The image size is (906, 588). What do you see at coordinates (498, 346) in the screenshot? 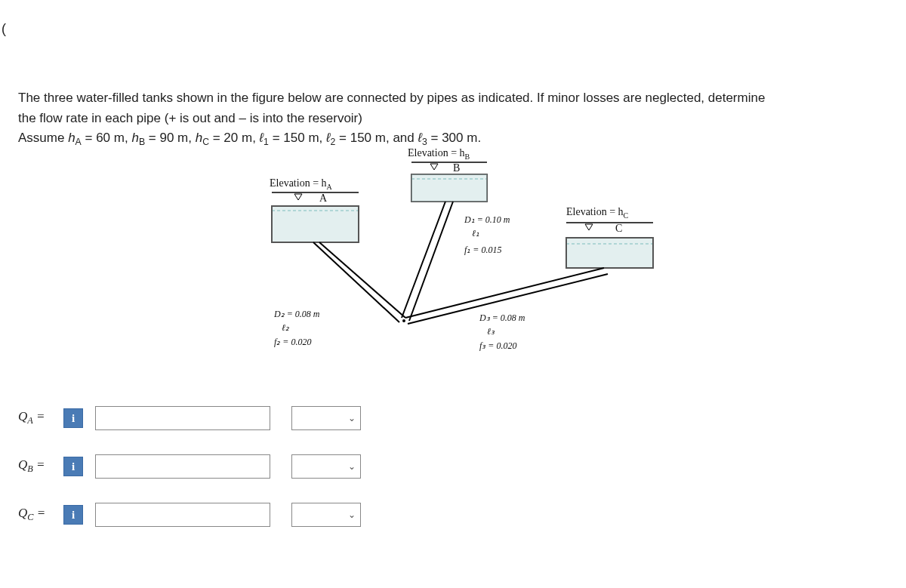
I see `svg-text: f₃ = 0.020` at bounding box center [498, 346].